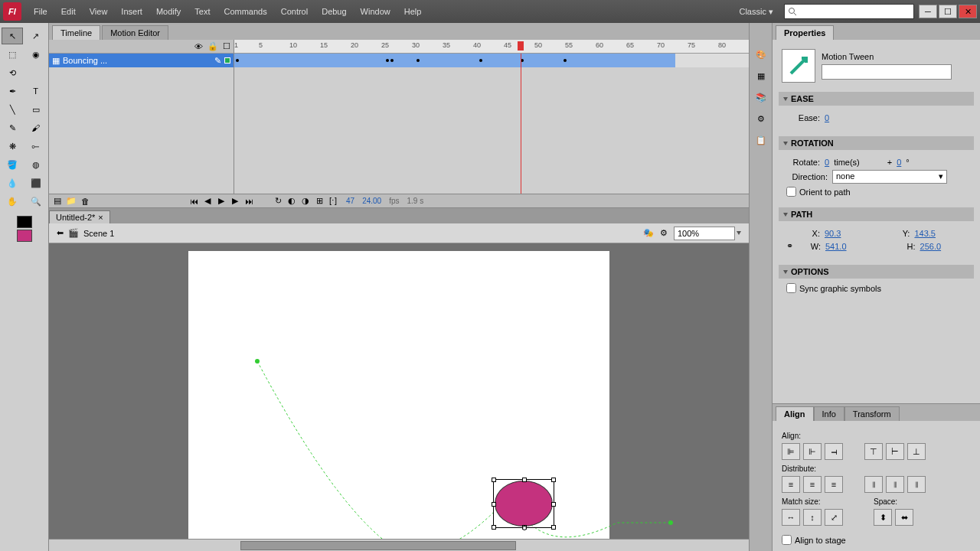 The width and height of the screenshot is (980, 551). I want to click on zoom-tool: 🔍, so click(36, 201).